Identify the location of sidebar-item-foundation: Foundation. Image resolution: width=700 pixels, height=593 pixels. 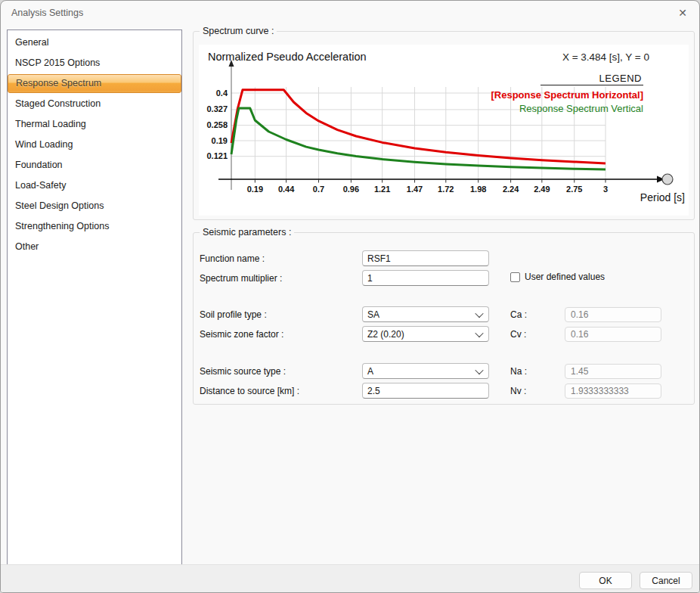
(94, 165).